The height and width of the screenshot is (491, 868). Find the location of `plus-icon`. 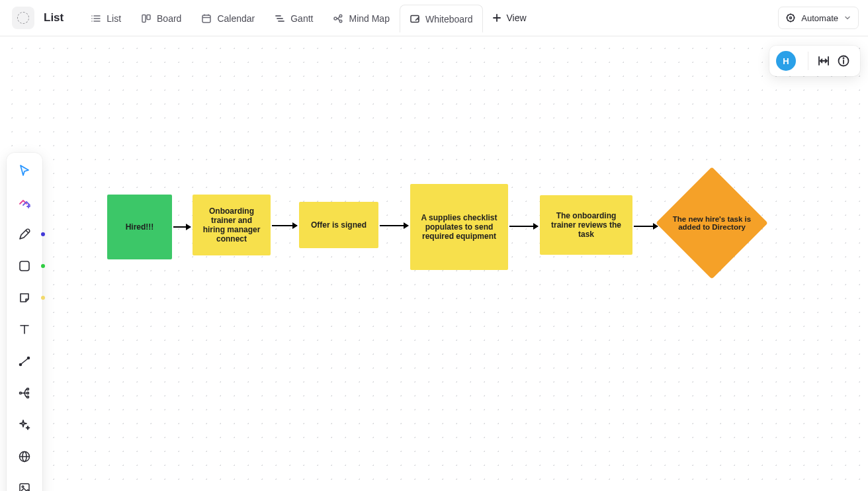

plus-icon is located at coordinates (497, 18).